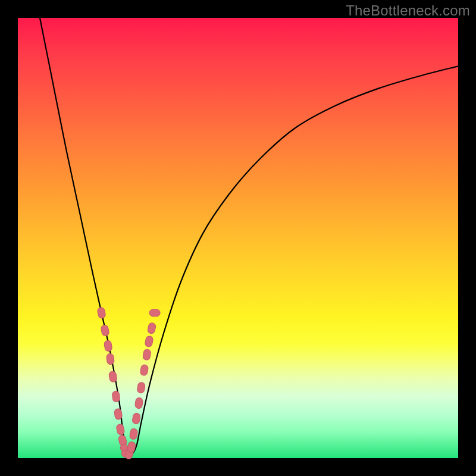 The image size is (476, 476). What do you see at coordinates (408, 11) in the screenshot?
I see `watermark-text: TheBottleneck.com` at bounding box center [408, 11].